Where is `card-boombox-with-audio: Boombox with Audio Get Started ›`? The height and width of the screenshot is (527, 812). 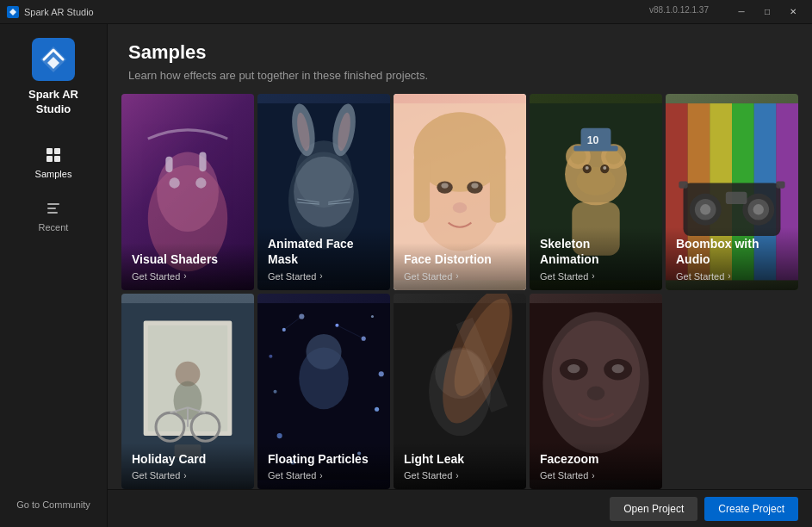
card-boombox-with-audio: Boombox with Audio Get Started › is located at coordinates (732, 192).